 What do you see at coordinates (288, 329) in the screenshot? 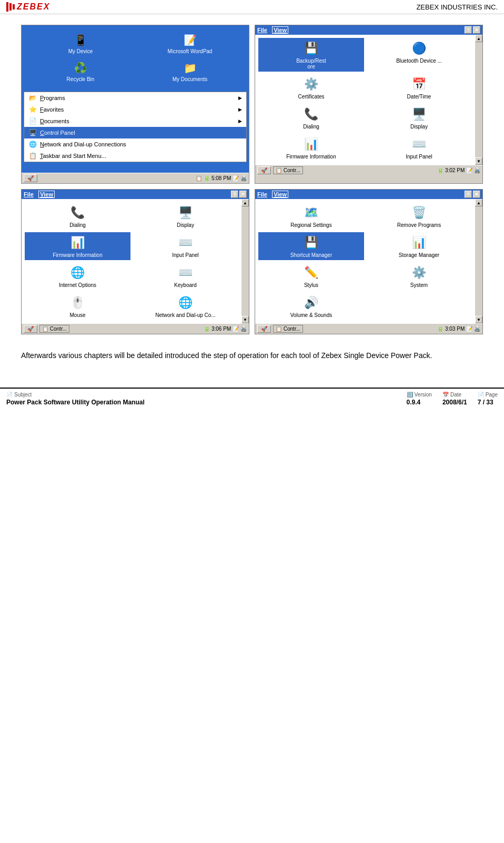
I see `contr-btn-br: 📋 Contr...` at bounding box center [288, 329].